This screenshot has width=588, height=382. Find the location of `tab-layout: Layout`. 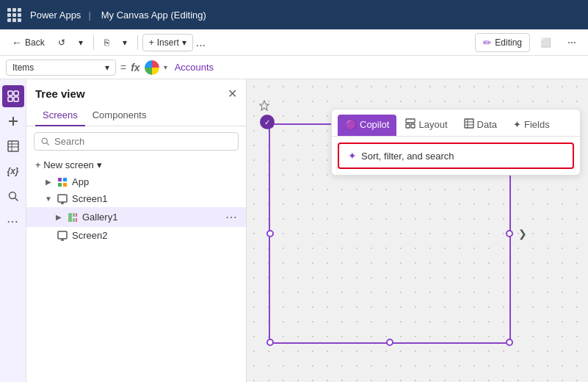

tab-layout: Layout is located at coordinates (426, 125).